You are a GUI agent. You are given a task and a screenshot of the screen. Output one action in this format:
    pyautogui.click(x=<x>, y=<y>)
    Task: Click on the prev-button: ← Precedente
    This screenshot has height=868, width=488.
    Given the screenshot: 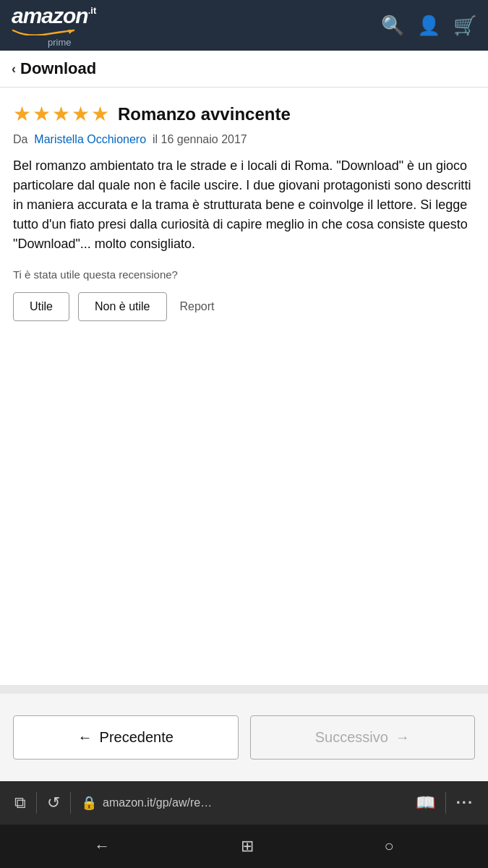 What is the action you would take?
    pyautogui.click(x=126, y=738)
    